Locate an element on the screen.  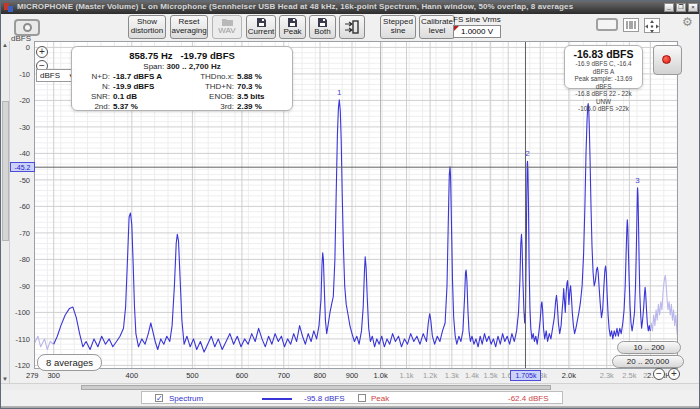
save-both-label: Both is located at coordinates (322, 32).